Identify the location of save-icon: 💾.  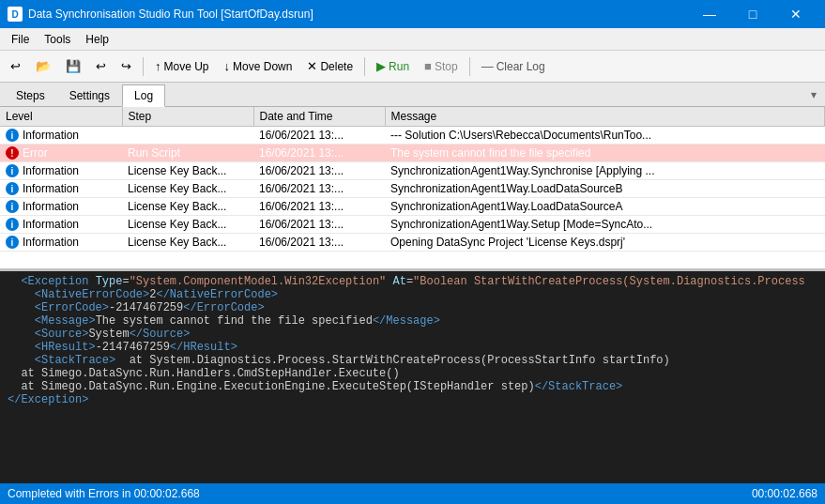
(73, 66).